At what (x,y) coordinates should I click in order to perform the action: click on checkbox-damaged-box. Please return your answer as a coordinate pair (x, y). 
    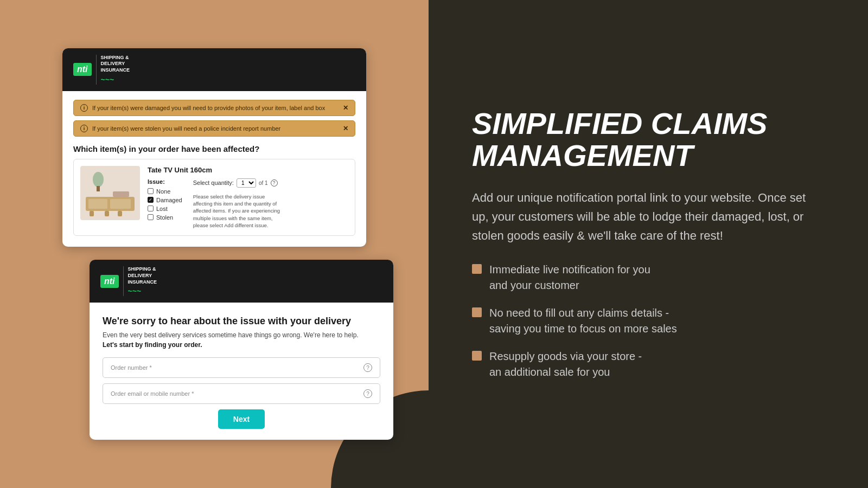
    Looking at the image, I should click on (151, 200).